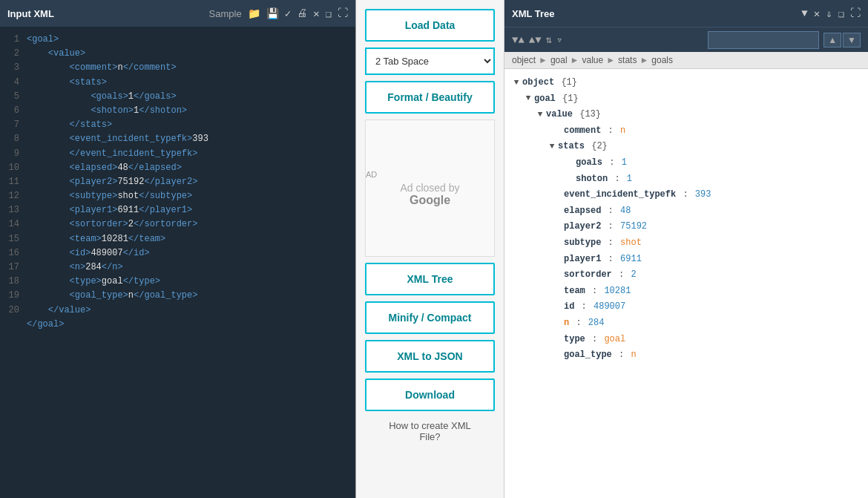 The image size is (868, 498). Describe the element at coordinates (589, 163) in the screenshot. I see `goals-inner-key: goals` at that location.